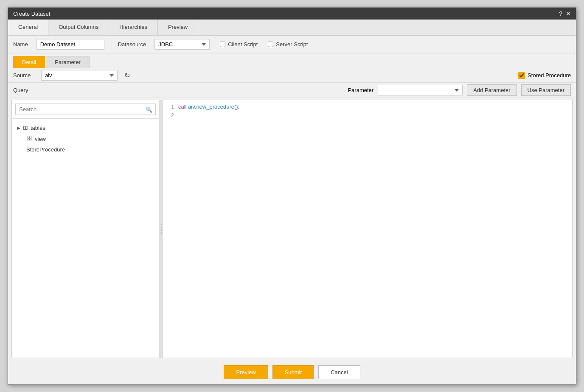  I want to click on submit-button: Submit, so click(293, 372).